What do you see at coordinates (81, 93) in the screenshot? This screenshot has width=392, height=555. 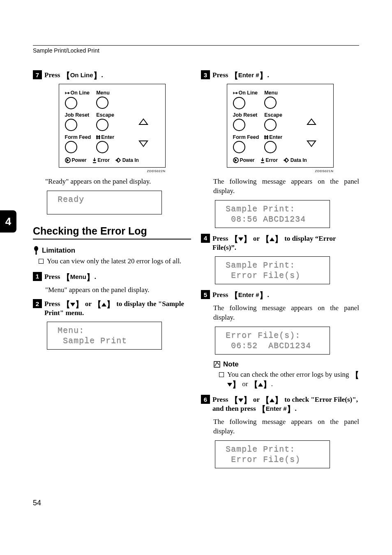 I see `panel-label-online: On Line` at bounding box center [81, 93].